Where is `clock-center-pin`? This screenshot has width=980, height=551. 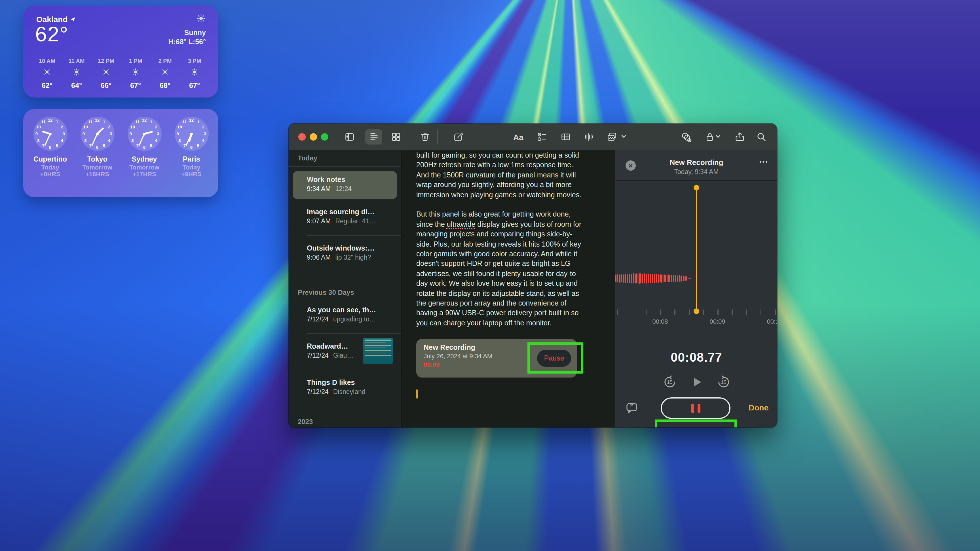
clock-center-pin is located at coordinates (145, 134).